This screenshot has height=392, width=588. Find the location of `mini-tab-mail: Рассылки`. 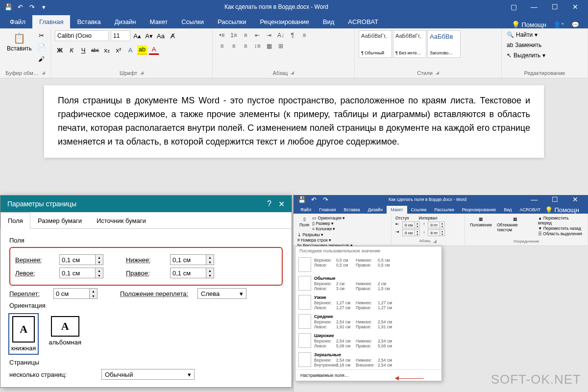

mini-tab-mail: Рассылки is located at coordinates (444, 210).